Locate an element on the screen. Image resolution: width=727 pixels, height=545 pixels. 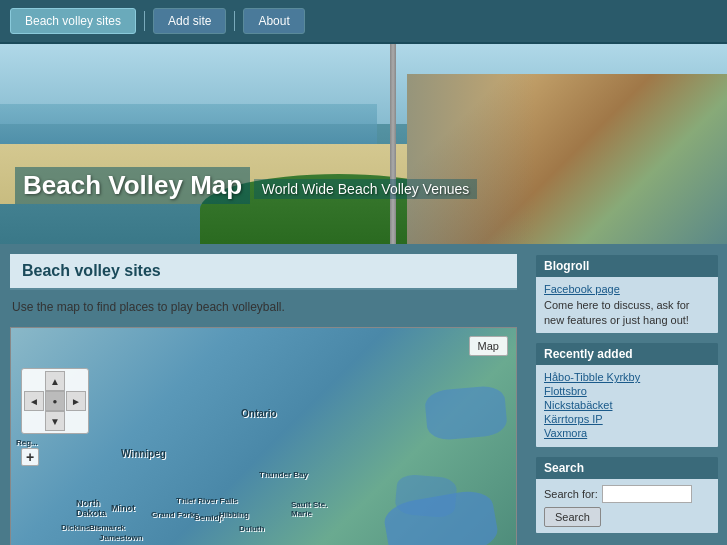
map-zoom-in-button: + is located at coordinates (30, 457).